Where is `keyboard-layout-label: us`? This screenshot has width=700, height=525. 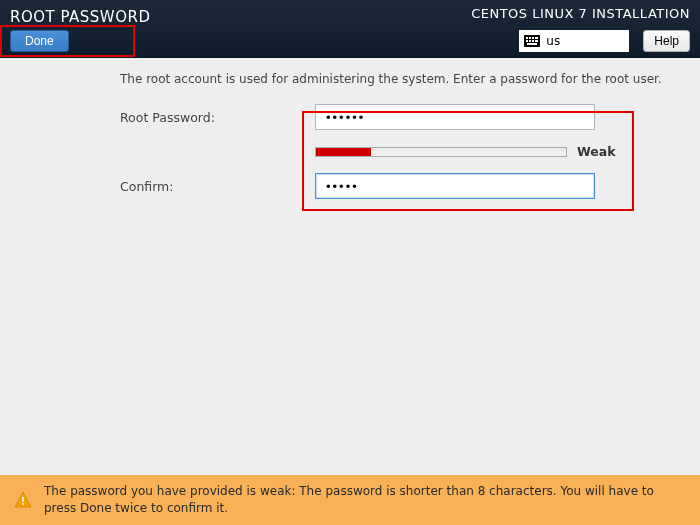 keyboard-layout-label: us is located at coordinates (553, 41).